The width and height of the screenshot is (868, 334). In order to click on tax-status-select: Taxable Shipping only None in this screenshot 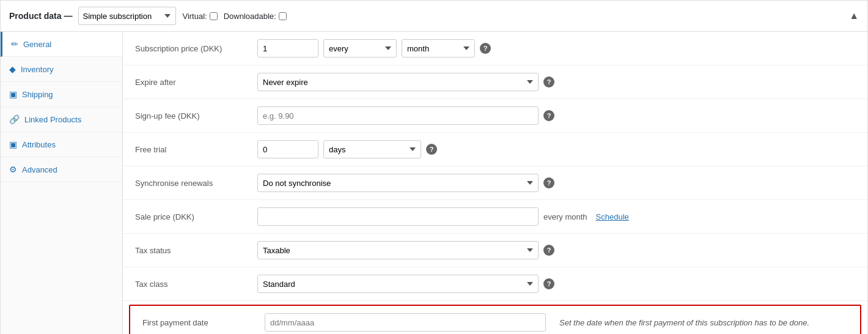, I will do `click(398, 250)`.